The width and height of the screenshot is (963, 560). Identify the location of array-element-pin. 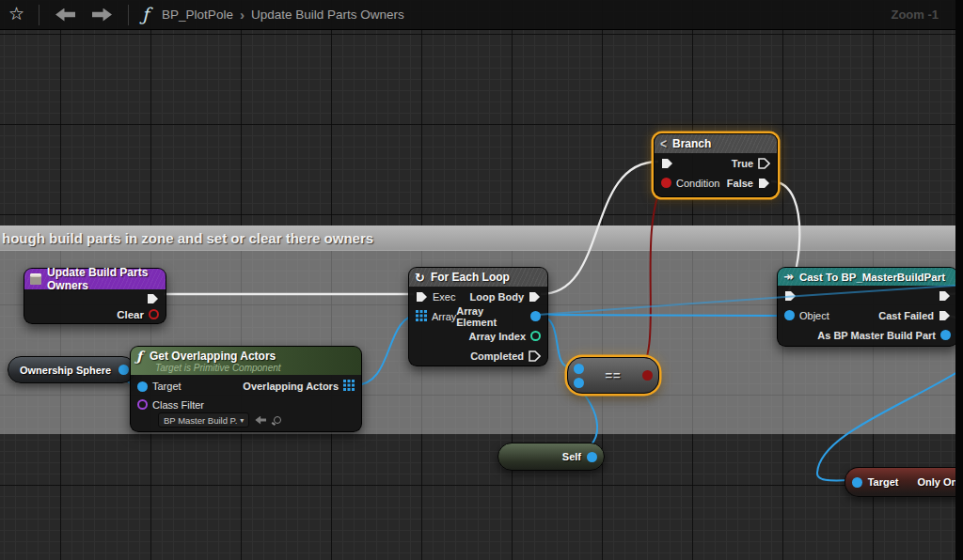
(536, 316).